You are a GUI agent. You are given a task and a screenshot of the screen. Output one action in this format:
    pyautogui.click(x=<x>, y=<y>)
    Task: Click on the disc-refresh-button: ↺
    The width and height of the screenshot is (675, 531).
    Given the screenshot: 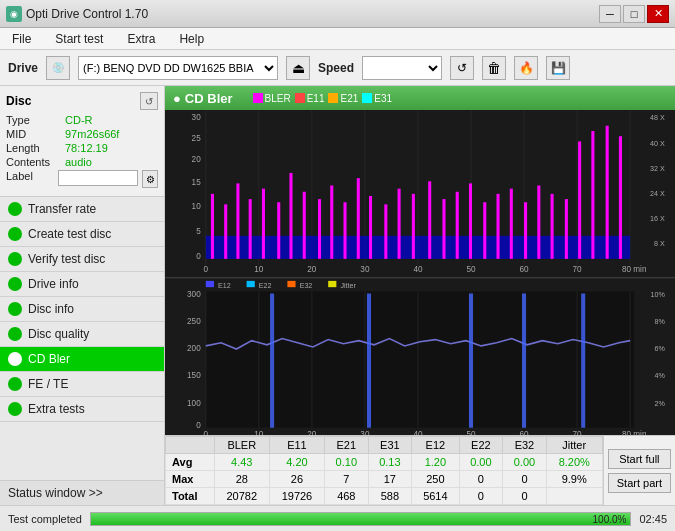 What is the action you would take?
    pyautogui.click(x=149, y=101)
    